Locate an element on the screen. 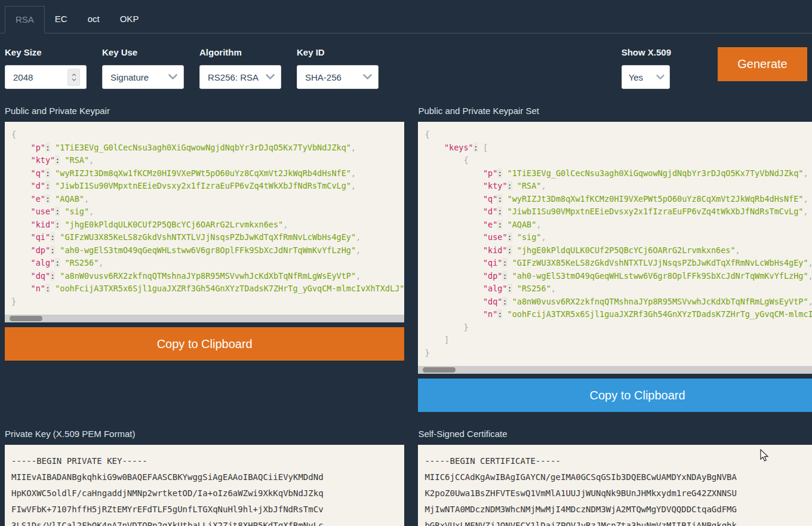 The image size is (812, 526). show-x509-select: Yes is located at coordinates (646, 77).